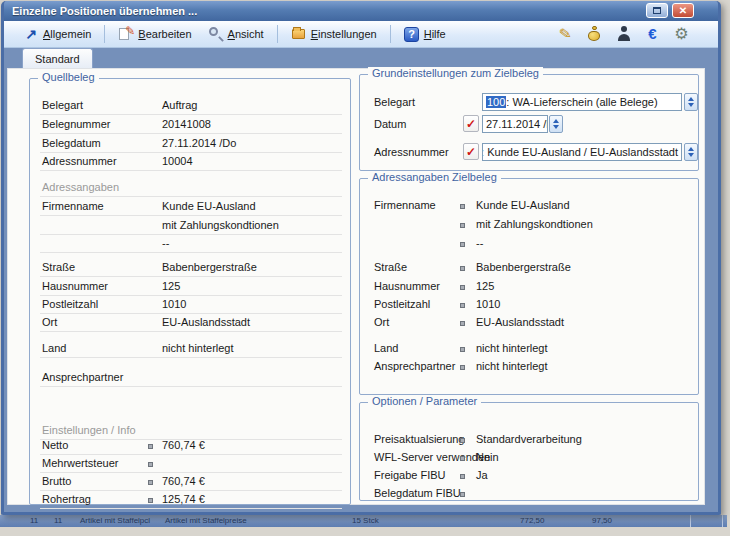 The image size is (730, 536). I want to click on toolbar-button-hilfe: ? Hilfe, so click(425, 34).